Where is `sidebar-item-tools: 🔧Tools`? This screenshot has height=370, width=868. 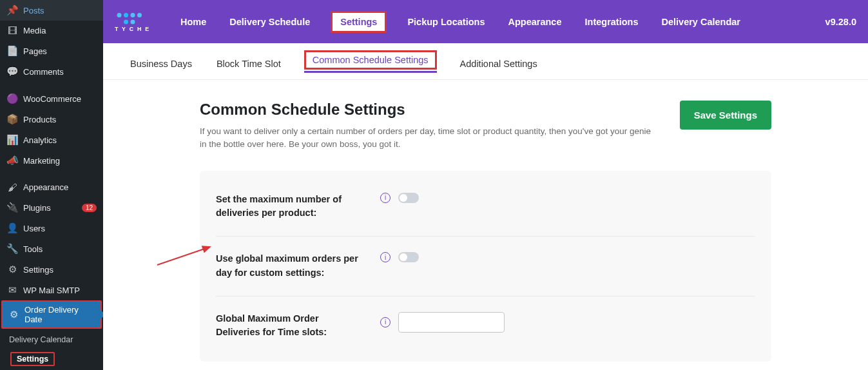
sidebar-item-tools: 🔧Tools is located at coordinates (52, 249).